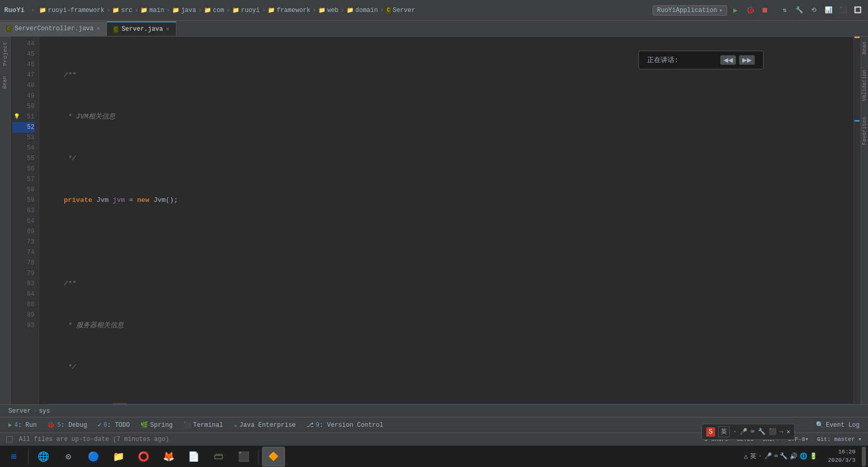  I want to click on toolbar-icon-2: 🔧, so click(799, 10).